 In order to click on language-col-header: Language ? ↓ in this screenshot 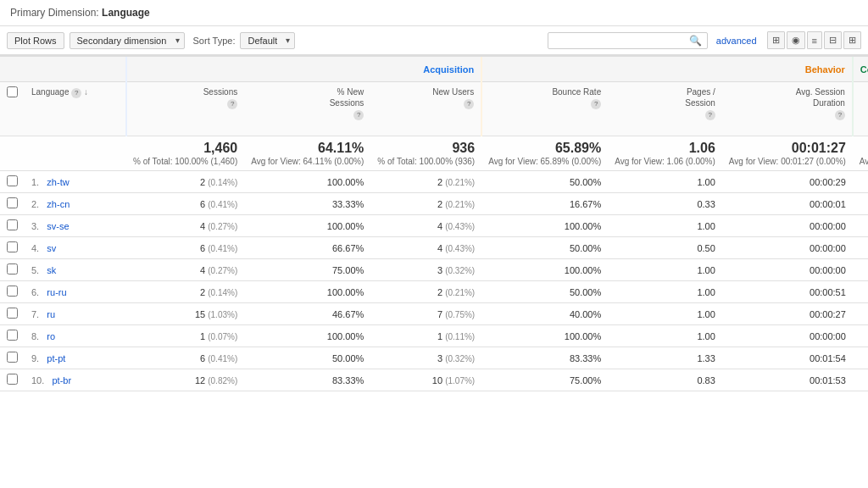, I will do `click(75, 109)`.